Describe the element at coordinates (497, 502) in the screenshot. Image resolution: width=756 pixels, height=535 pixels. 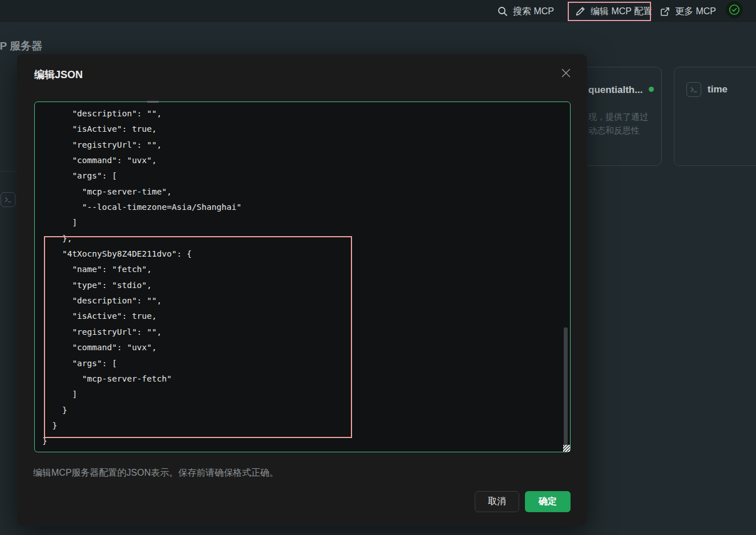
I see `cancel-button: 取消` at that location.